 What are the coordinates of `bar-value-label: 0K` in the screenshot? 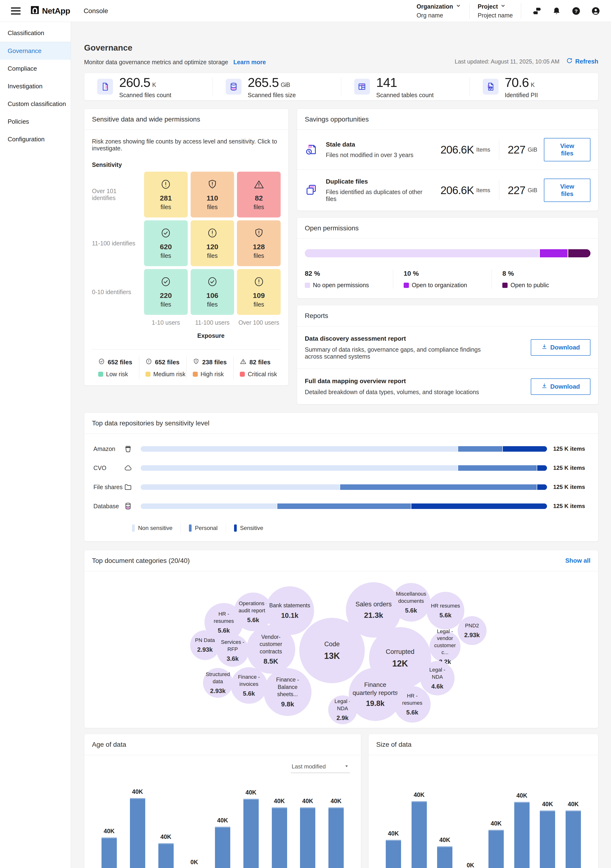 It's located at (194, 862).